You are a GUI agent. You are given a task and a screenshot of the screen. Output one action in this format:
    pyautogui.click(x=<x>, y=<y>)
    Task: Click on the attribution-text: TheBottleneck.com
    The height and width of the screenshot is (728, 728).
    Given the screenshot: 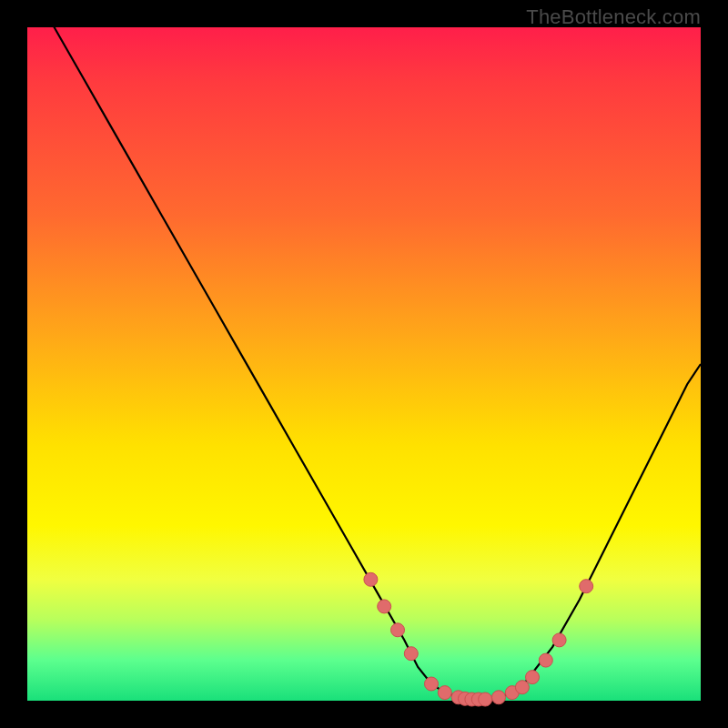 What is the action you would take?
    pyautogui.click(x=613, y=17)
    